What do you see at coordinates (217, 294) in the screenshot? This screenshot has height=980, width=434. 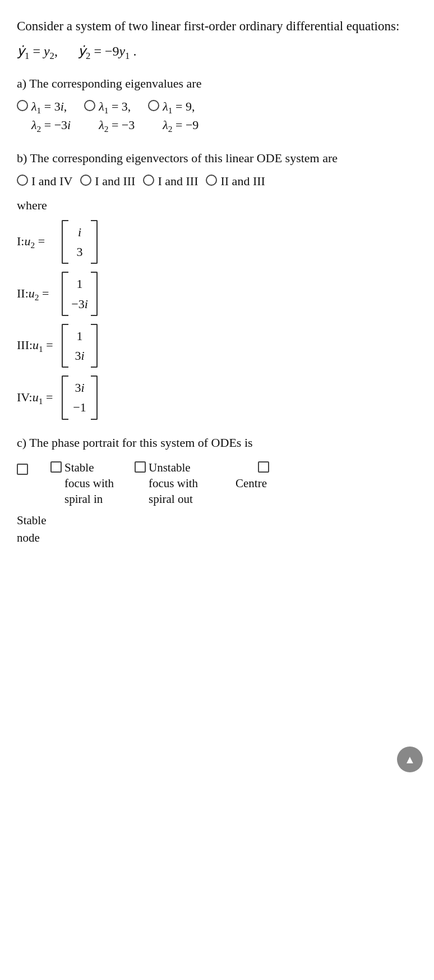 I see `vector-II: II:u2 = 1 −3i` at bounding box center [217, 294].